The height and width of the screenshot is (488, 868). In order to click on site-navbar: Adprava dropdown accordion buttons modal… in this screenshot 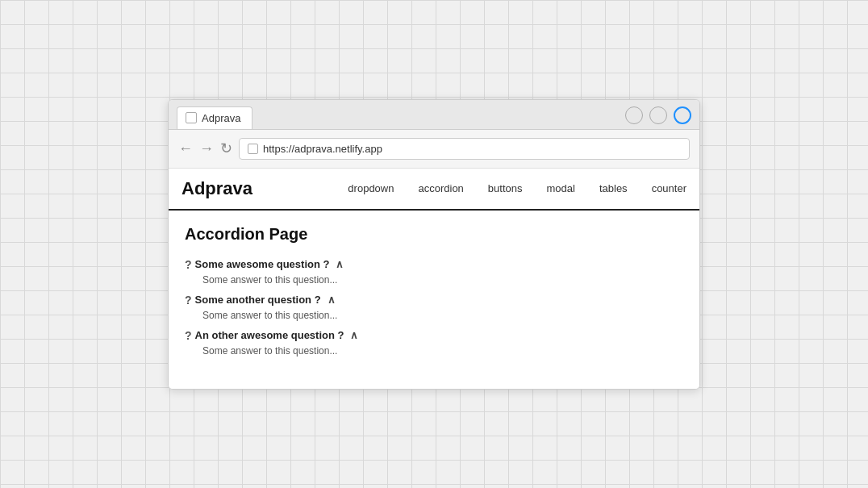, I will do `click(434, 190)`.